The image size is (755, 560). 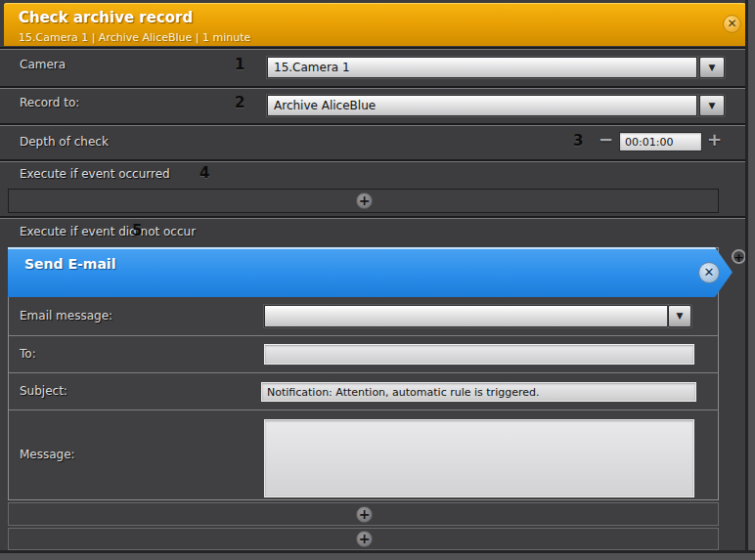 What do you see at coordinates (739, 256) in the screenshot?
I see `add-not-occurred-action-plus-icon: +` at bounding box center [739, 256].